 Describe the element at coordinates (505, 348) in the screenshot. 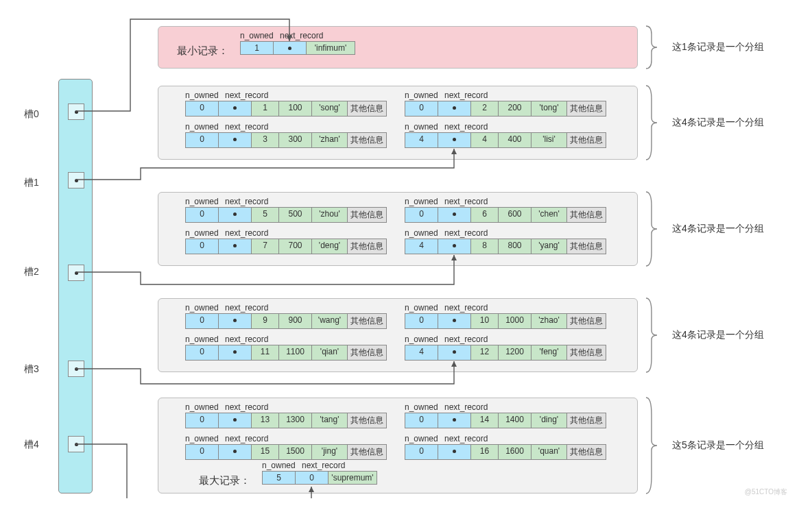

I see `record-12: n_ownednext_record 4 12 1200 'feng' 其他信息` at that location.